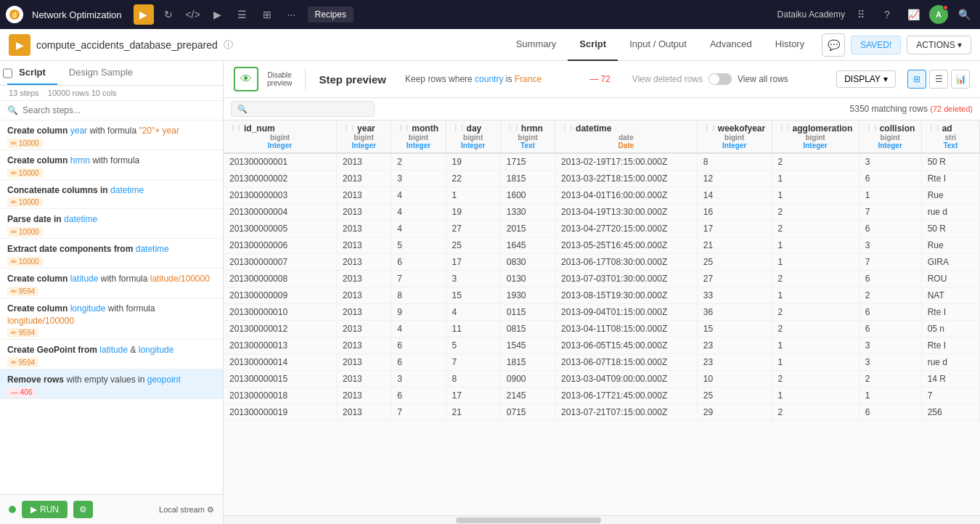 The image size is (980, 524). Describe the element at coordinates (815, 136) in the screenshot. I see `col-header-agglomeration: ⋮⋮ agglomeration bigint Integer` at that location.